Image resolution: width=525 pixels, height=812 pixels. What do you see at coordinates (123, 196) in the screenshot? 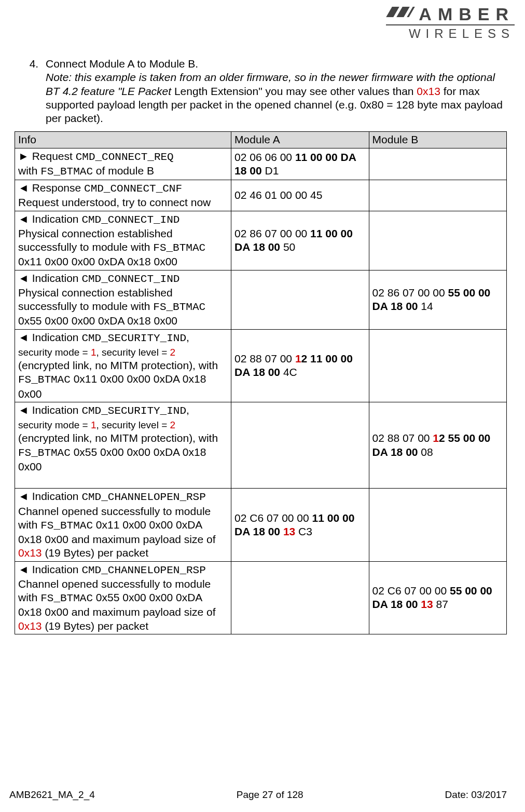
I see `info-cell: ◄ Response CMD_CONNECT_CNFRequest unders…` at bounding box center [123, 196].